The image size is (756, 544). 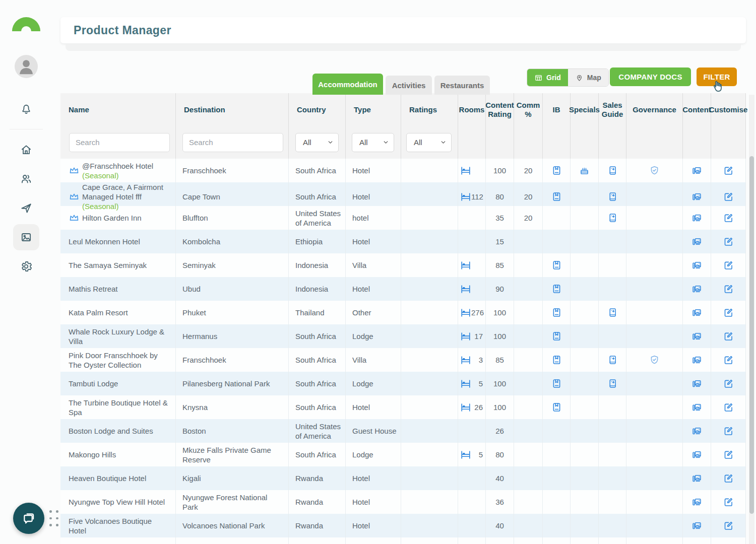 I want to click on users-icon, so click(x=26, y=179).